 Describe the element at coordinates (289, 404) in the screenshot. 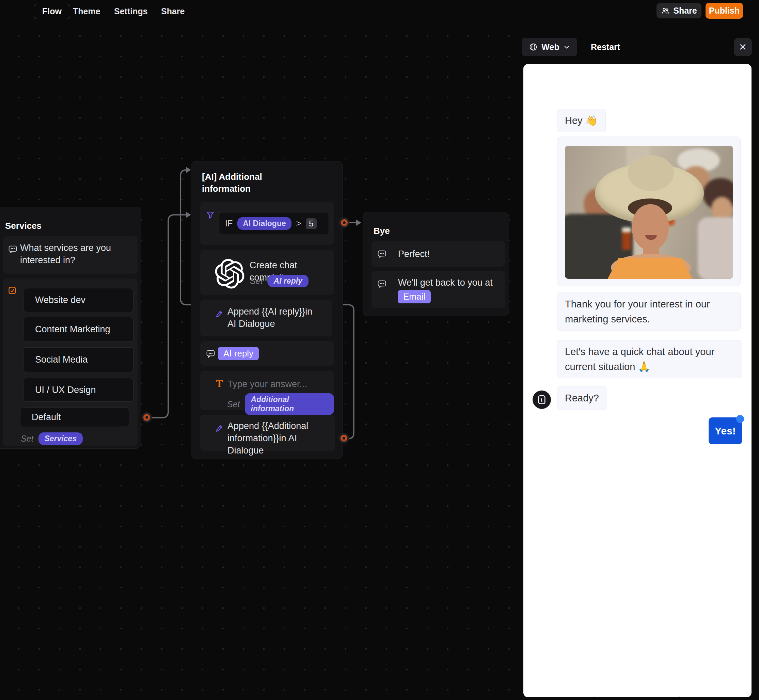

I see `variable-badge: Additional information` at that location.